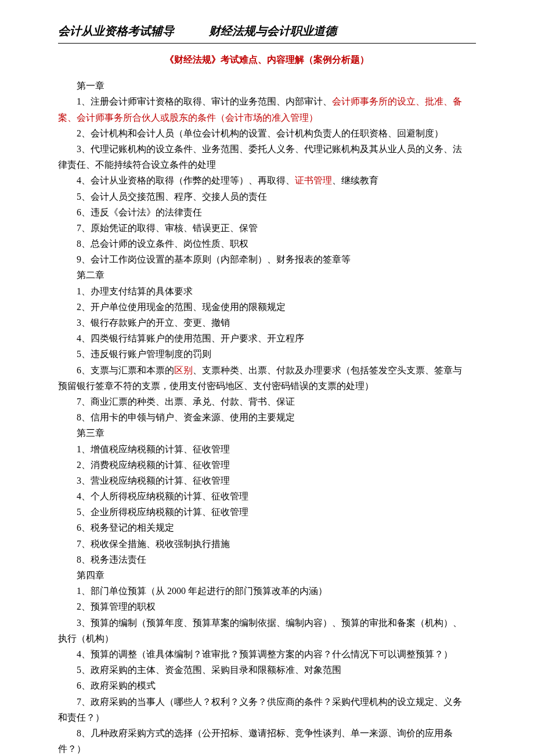  What do you see at coordinates (267, 86) in the screenshot?
I see `text-line: 第一章` at bounding box center [267, 86].